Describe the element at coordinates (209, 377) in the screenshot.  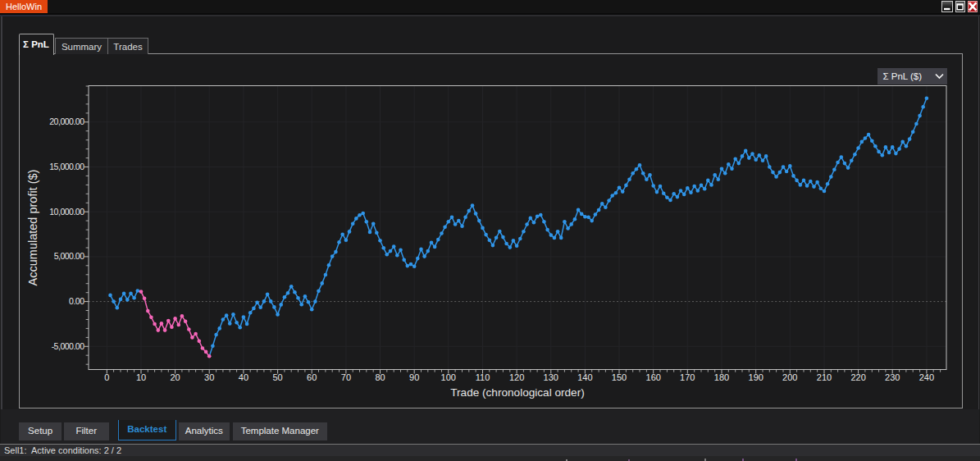
I see `svg-text: 30` at that location.